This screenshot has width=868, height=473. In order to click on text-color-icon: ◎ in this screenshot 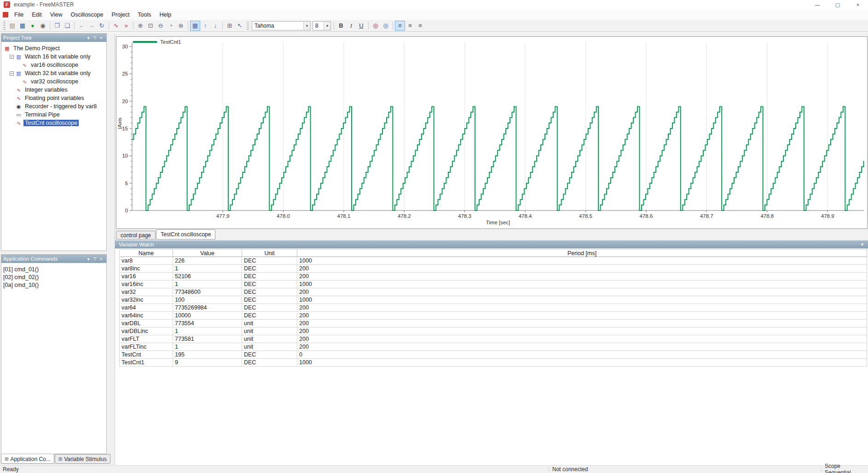, I will do `click(376, 26)`.